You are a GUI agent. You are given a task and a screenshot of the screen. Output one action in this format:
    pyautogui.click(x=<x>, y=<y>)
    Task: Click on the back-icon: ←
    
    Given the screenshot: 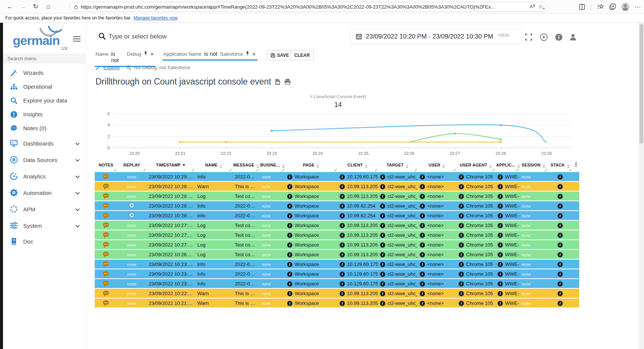 What is the action you would take?
    pyautogui.click(x=10, y=7)
    